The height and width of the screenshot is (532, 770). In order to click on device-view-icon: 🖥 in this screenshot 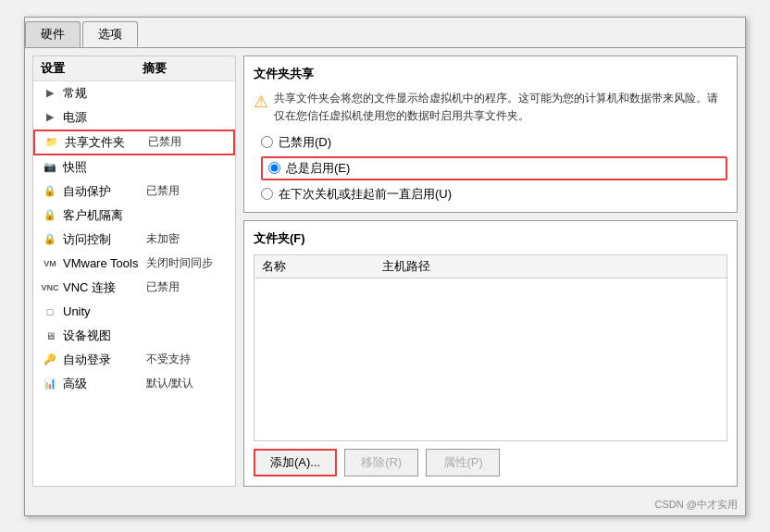, I will do `click(50, 336)`.